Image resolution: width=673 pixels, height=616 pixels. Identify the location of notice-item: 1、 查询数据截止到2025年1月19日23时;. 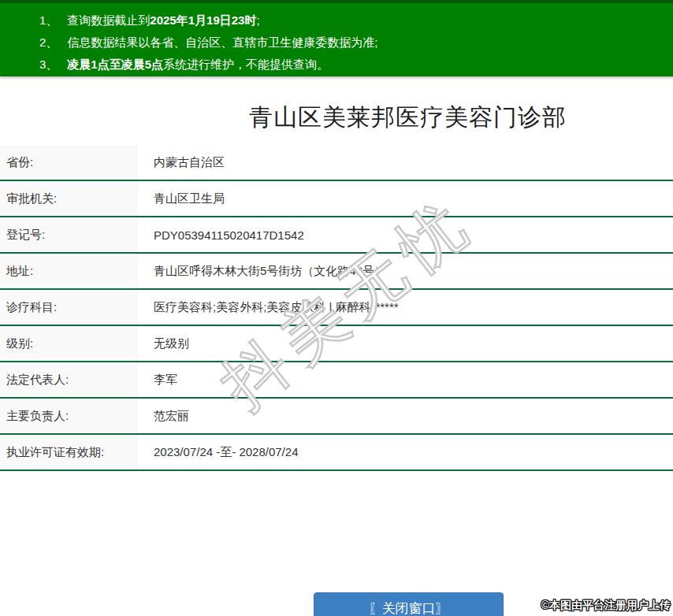
(356, 20).